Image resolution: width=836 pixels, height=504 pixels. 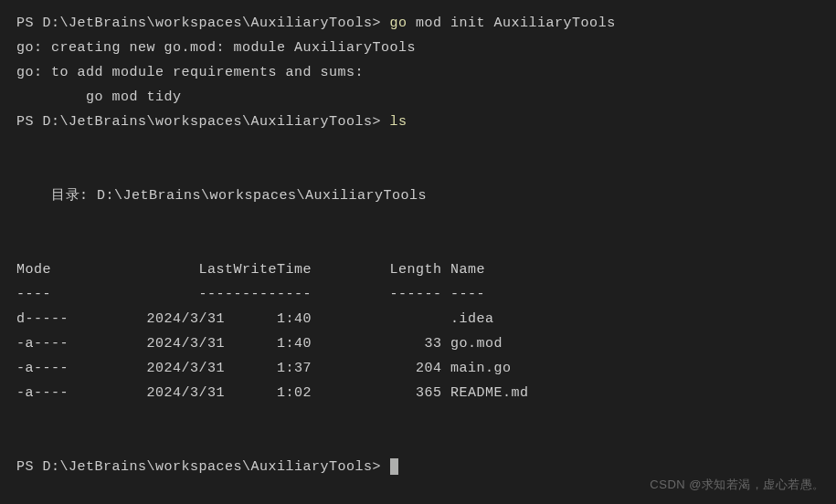 I want to click on table-header: Mode LastWriteTime Length Name, so click(x=418, y=270).